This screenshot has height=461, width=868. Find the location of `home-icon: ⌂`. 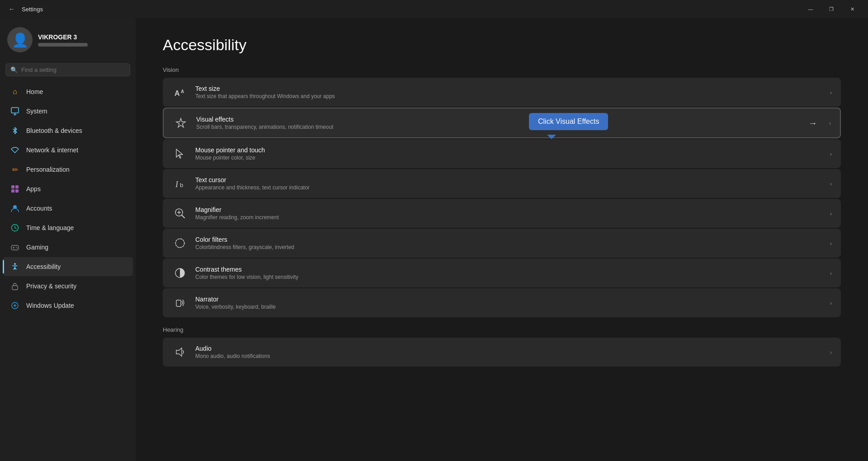

home-icon: ⌂ is located at coordinates (15, 92).